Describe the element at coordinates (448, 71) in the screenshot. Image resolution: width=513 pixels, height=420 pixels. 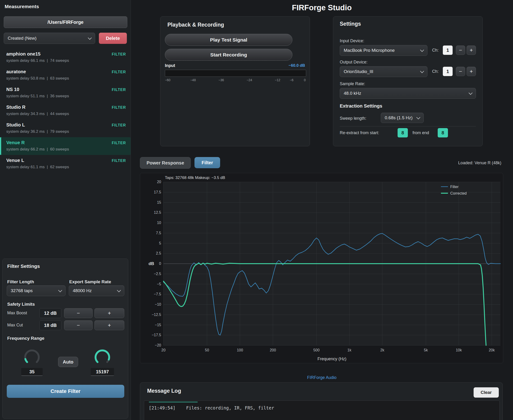
I see `output-channel-value: 1` at that location.